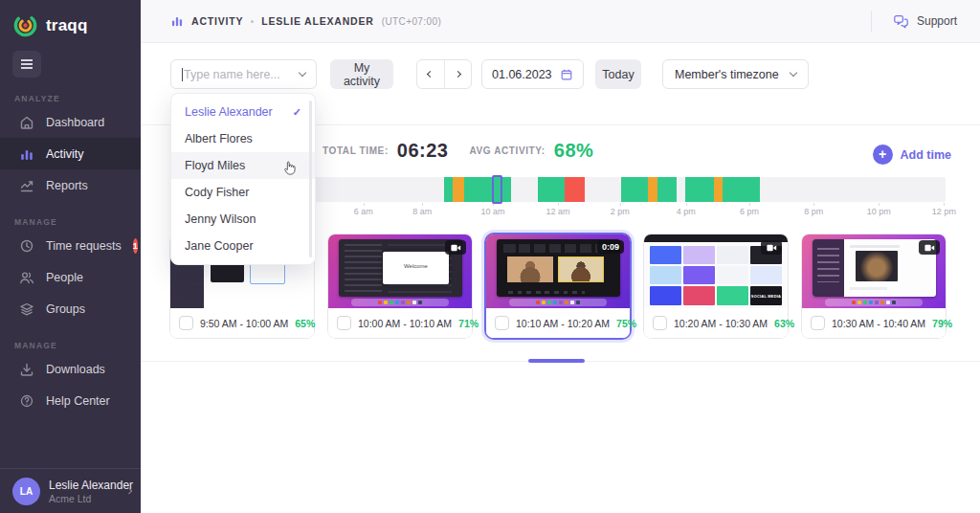 This screenshot has width=980, height=513. What do you see at coordinates (304, 323) in the screenshot?
I see `activity-percent: 65%` at bounding box center [304, 323].